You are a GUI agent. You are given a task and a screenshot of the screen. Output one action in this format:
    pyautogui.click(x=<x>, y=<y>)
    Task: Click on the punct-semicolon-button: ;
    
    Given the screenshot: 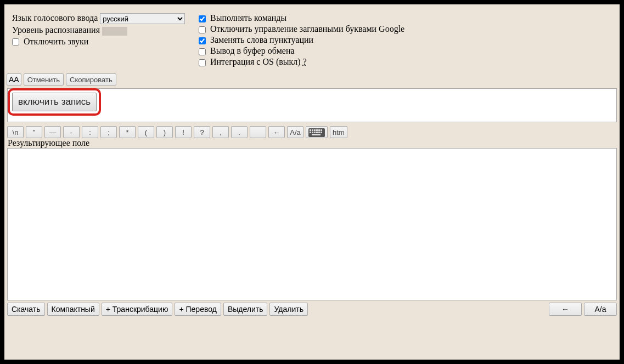 What is the action you would take?
    pyautogui.click(x=109, y=132)
    